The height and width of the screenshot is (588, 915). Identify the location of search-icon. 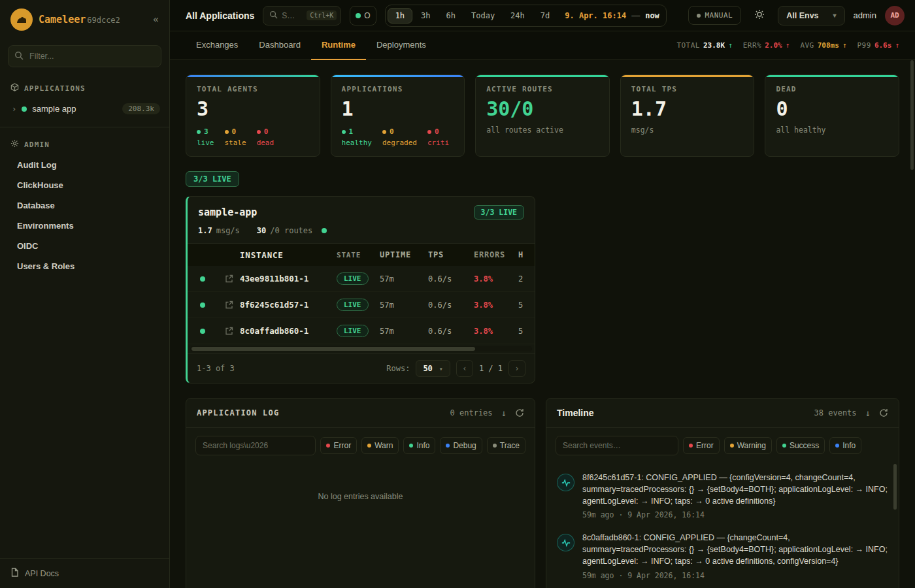
(273, 16).